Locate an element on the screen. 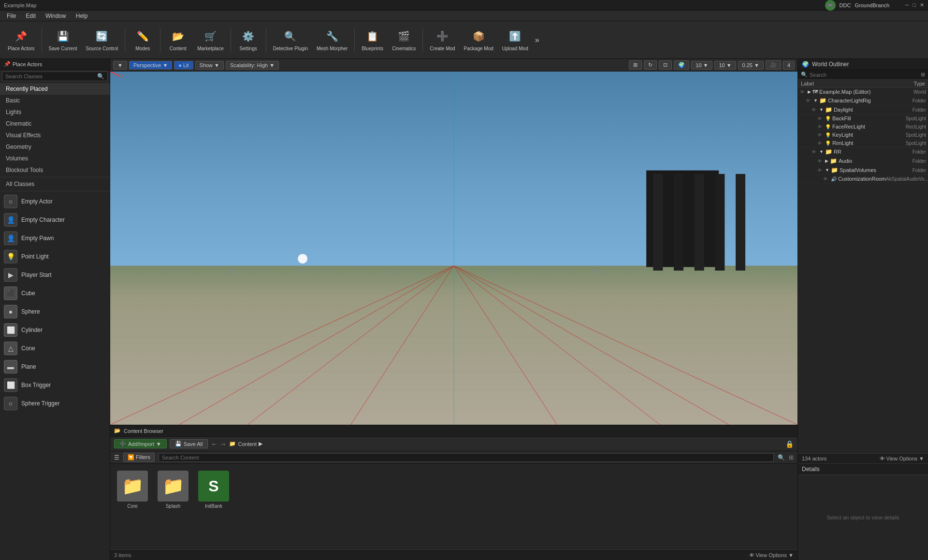 The width and height of the screenshot is (928, 560). blueprints-btn: 📋 Blueprints is located at coordinates (372, 40).